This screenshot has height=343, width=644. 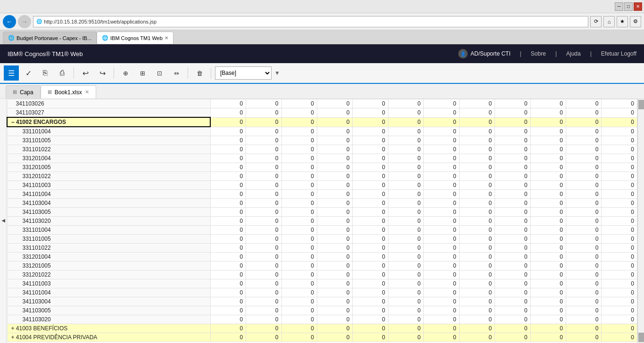 What do you see at coordinates (125, 73) in the screenshot?
I see `insert-row-button: ⊕` at bounding box center [125, 73].